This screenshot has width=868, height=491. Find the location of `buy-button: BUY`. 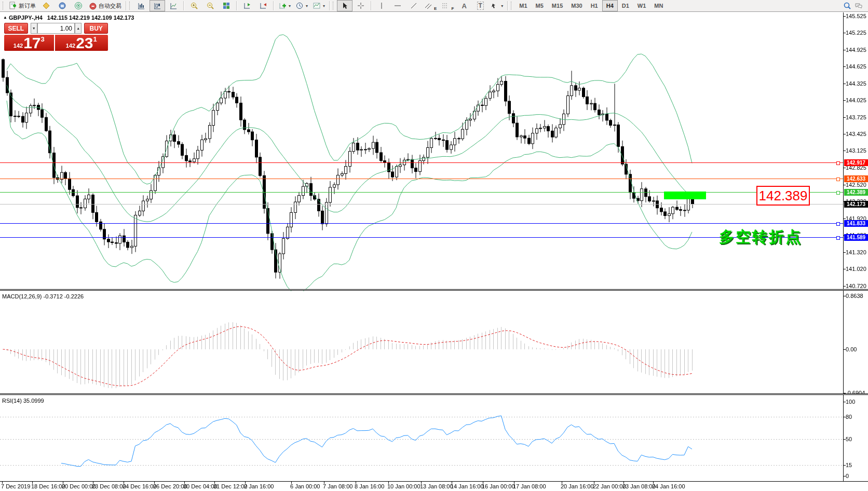

buy-button: BUY is located at coordinates (96, 28).